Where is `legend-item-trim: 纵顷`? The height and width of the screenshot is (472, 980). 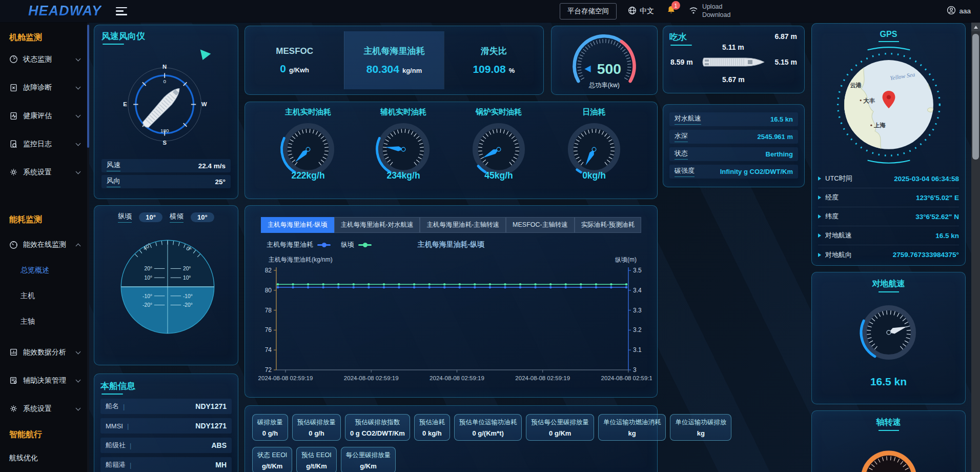
legend-item-trim: 纵顷 is located at coordinates (356, 245).